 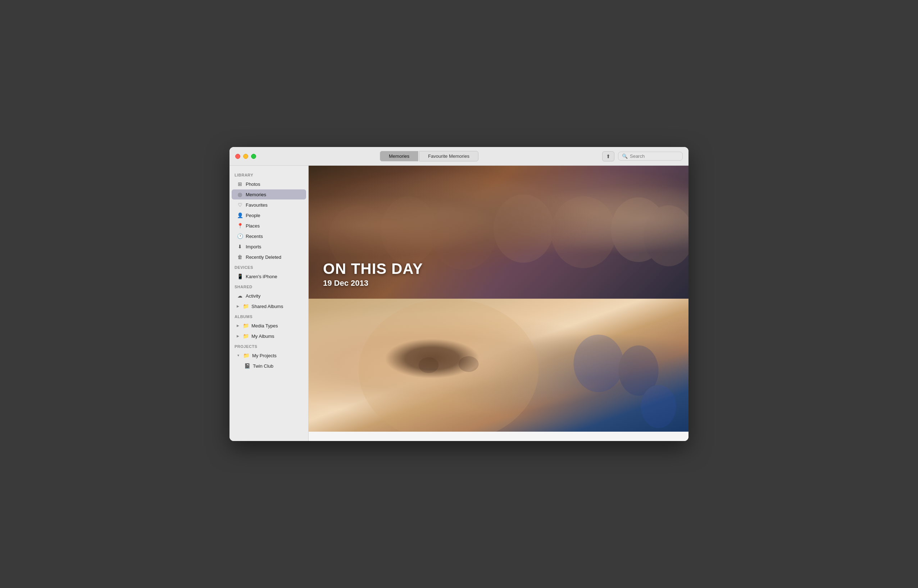 I want to click on expand-arrow-my-projects: ▼, so click(x=238, y=355).